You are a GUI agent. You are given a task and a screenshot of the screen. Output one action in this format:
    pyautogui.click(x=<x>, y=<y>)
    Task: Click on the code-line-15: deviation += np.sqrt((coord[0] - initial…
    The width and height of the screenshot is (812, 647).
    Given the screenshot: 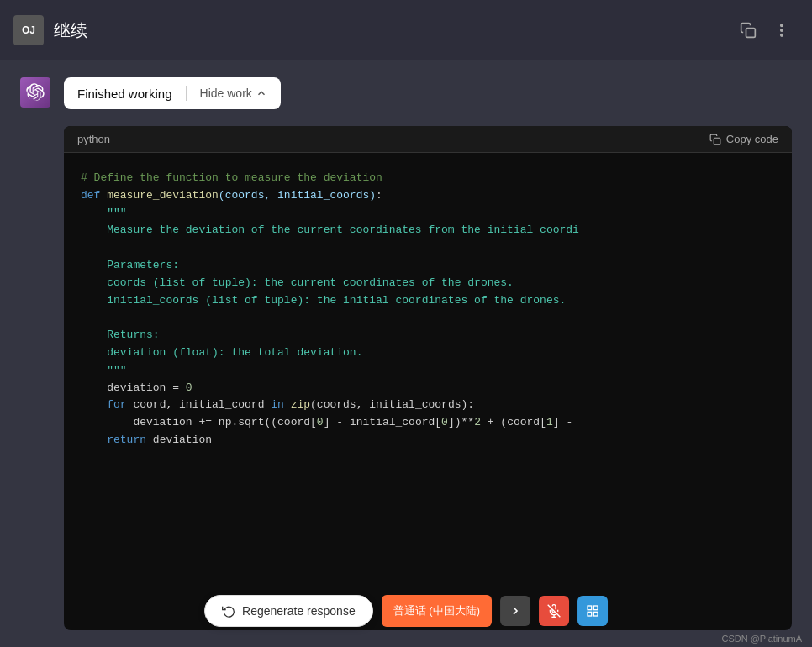 What is the action you would take?
    pyautogui.click(x=428, y=423)
    